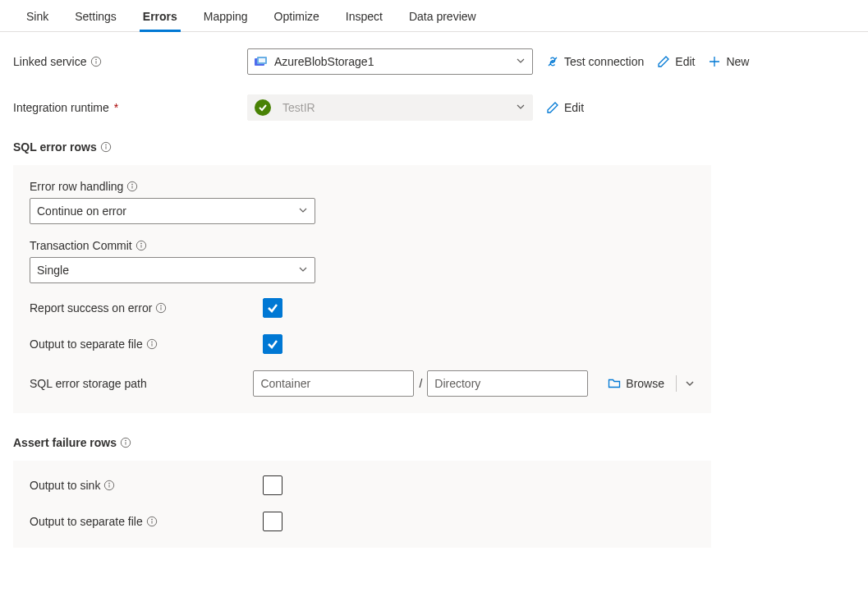  Describe the element at coordinates (676, 62) in the screenshot. I see `edit-linked-service-button: Edit` at that location.